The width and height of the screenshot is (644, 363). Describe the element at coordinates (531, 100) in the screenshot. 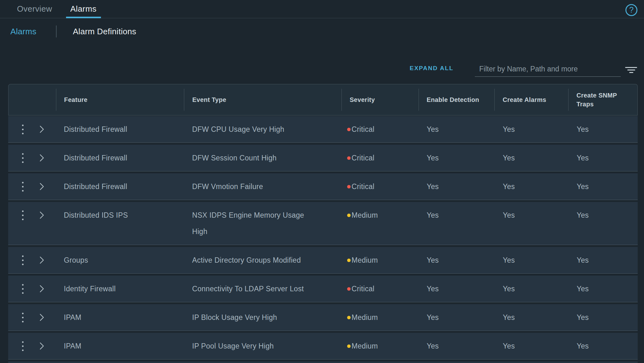

I see `header-cell-create-alarms: Create Alarms` at that location.